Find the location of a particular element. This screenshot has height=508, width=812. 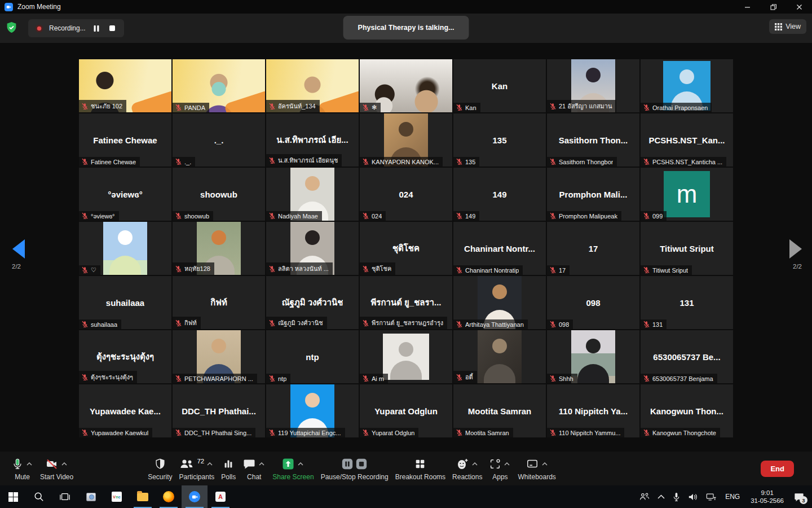

participant-tile: Ai m is located at coordinates (406, 357).